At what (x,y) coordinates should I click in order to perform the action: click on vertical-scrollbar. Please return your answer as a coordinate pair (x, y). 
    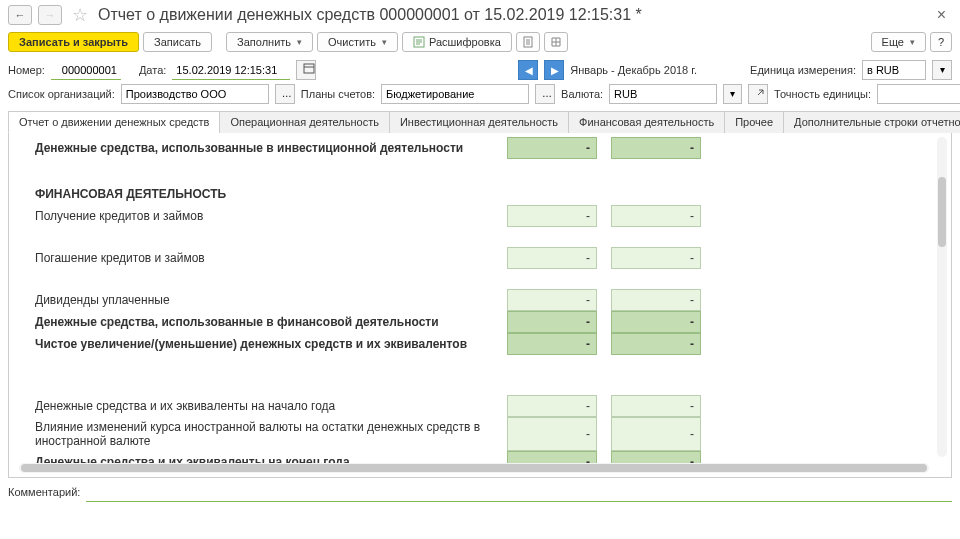
    Looking at the image, I should click on (942, 297).